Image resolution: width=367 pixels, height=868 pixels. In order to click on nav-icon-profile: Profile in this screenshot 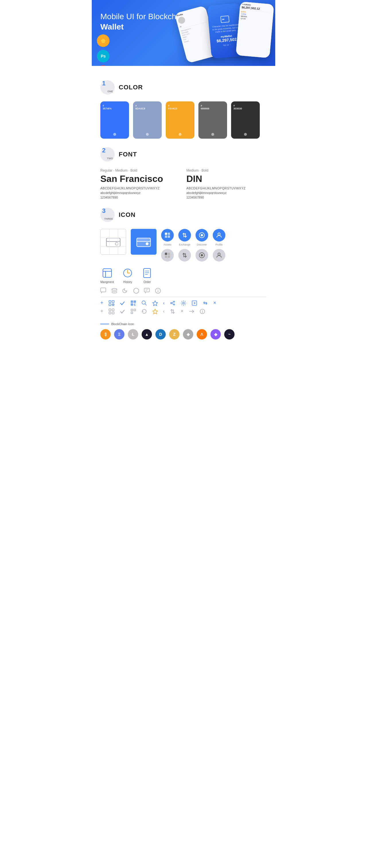, I will do `click(219, 237)`.